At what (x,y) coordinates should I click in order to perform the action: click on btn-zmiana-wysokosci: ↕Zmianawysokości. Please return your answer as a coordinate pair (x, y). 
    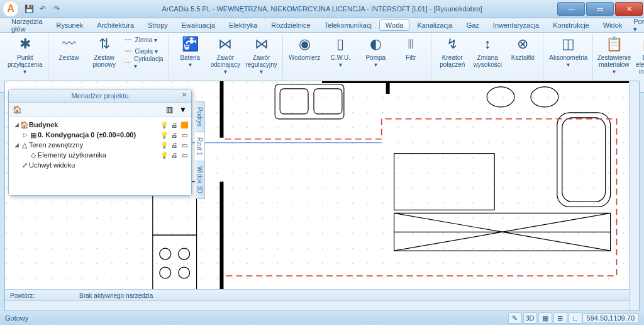
    Looking at the image, I should click on (487, 52).